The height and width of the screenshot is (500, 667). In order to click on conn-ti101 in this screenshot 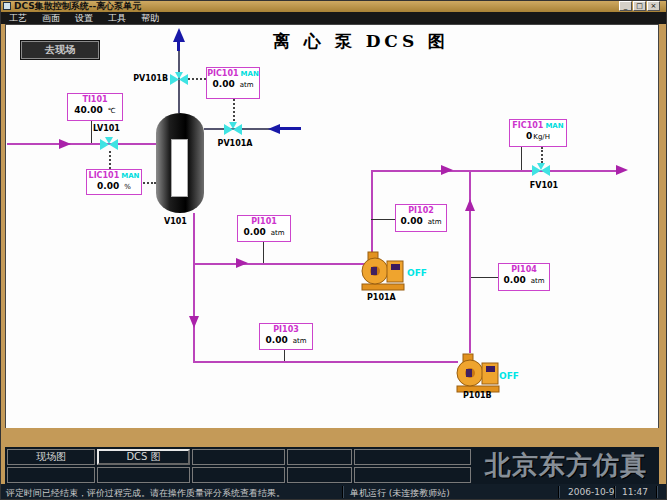, I will do `click(92, 132)`.